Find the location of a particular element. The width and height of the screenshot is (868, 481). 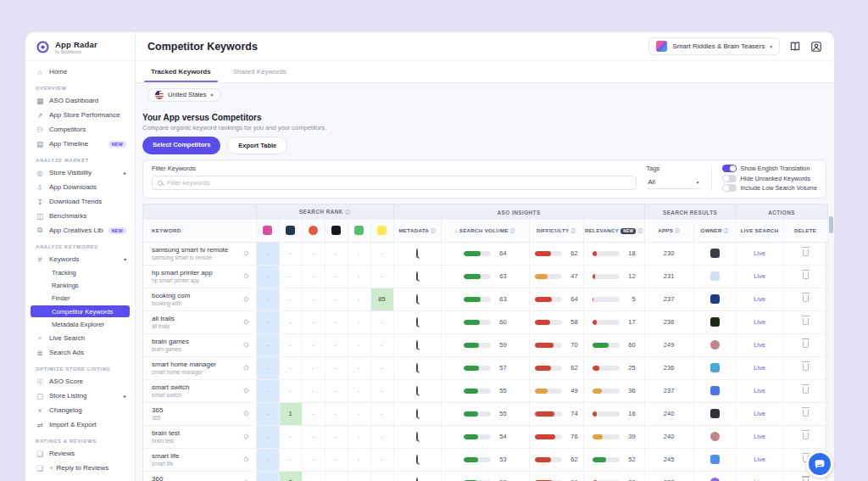

column-owner: OWNER ⓘ is located at coordinates (715, 231).